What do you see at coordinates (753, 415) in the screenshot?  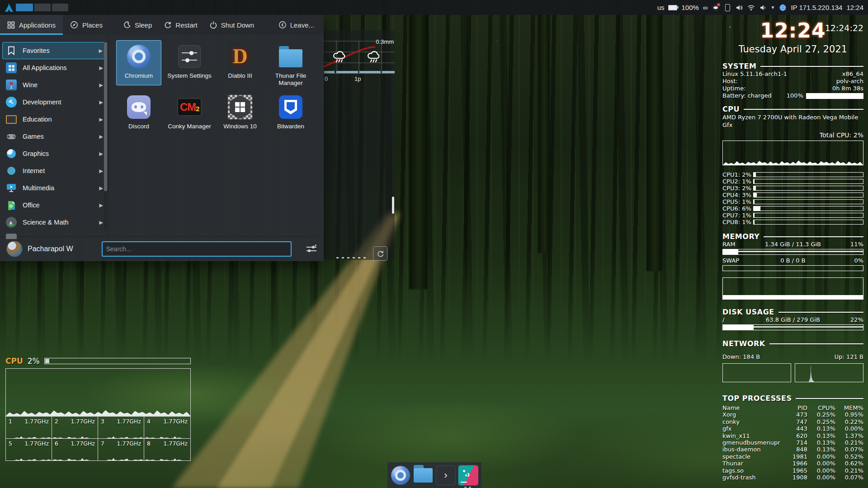 I see `proc-name: Xorg` at bounding box center [753, 415].